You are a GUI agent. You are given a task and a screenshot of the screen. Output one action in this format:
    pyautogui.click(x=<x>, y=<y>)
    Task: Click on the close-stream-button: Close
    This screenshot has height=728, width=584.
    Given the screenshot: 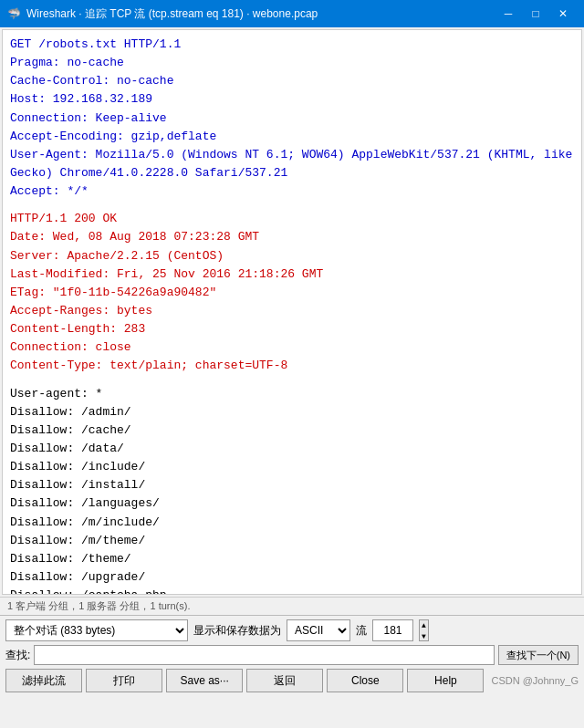 What is the action you would take?
    pyautogui.click(x=365, y=681)
    